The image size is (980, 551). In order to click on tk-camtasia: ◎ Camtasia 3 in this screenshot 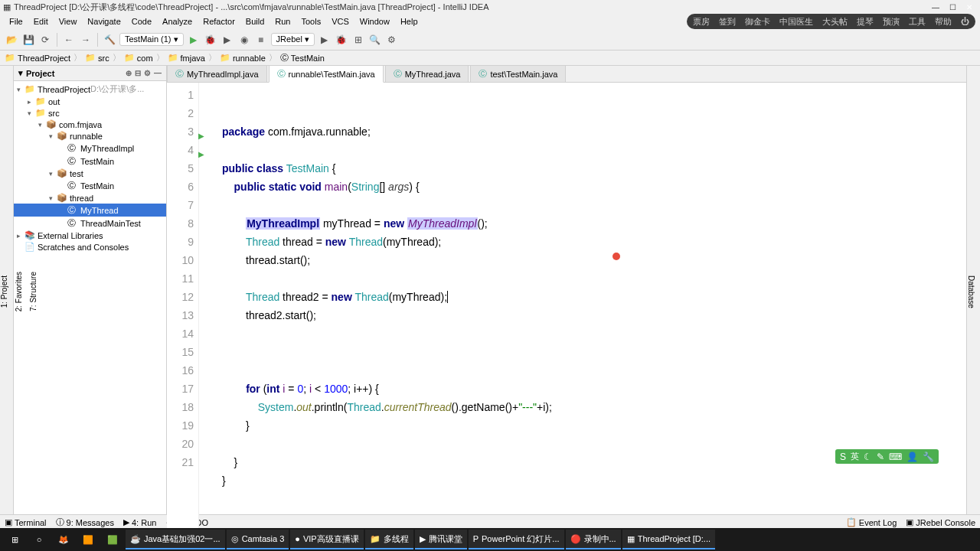, I will do `click(258, 540)`.